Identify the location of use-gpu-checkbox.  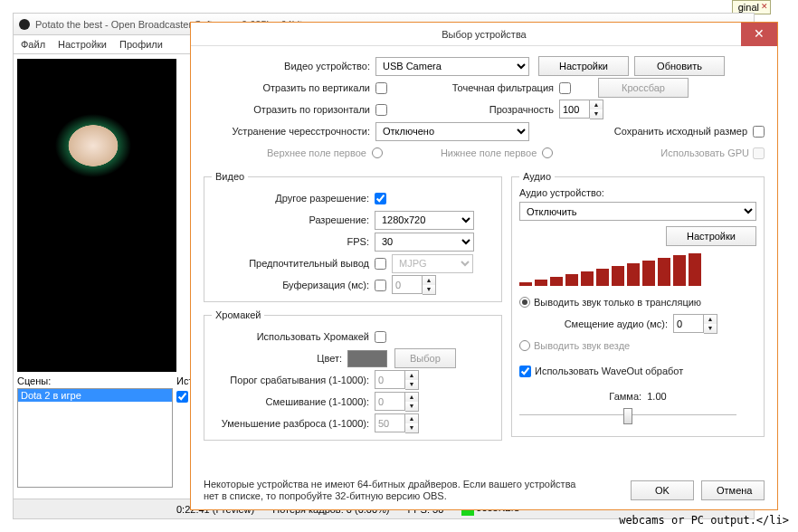
(758, 154).